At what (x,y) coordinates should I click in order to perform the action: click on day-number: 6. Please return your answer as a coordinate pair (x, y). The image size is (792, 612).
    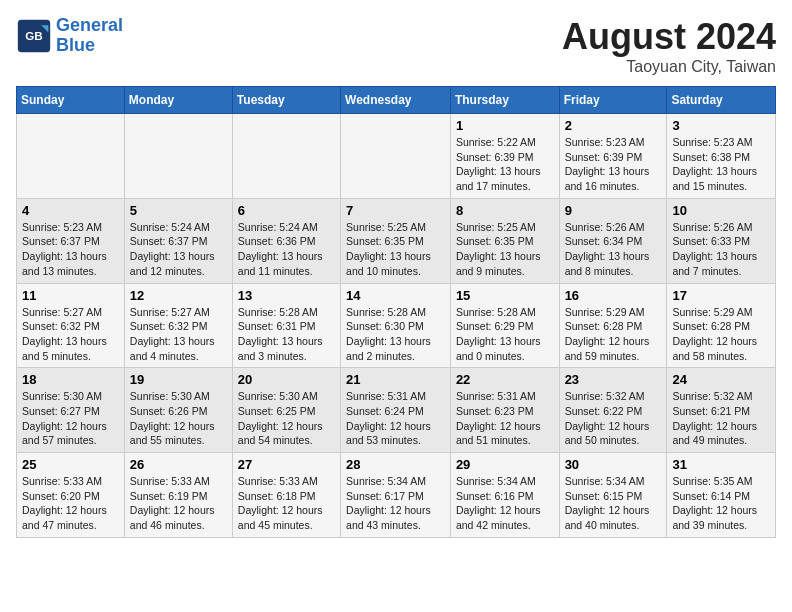
    Looking at the image, I should click on (286, 210).